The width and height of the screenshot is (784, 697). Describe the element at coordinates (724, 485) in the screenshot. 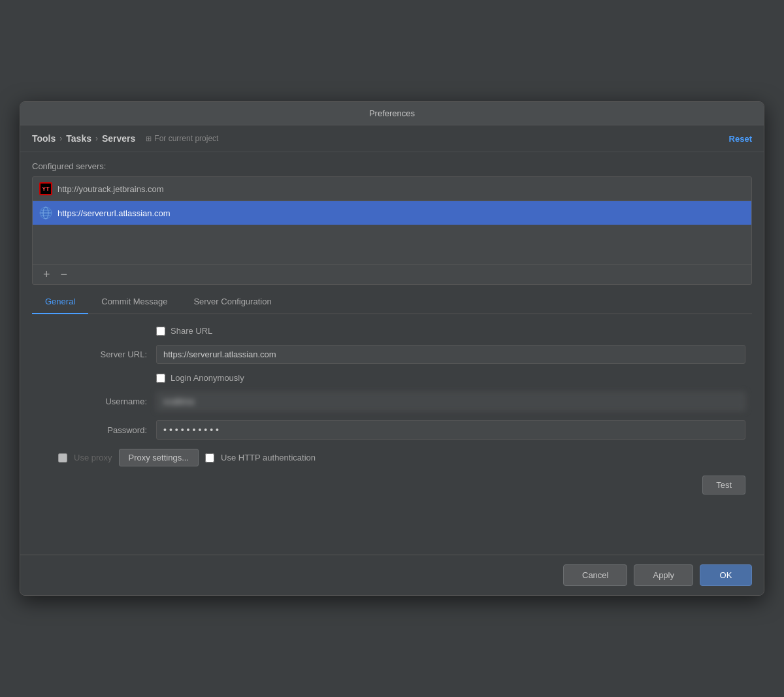

I see `test-button: Test` at that location.